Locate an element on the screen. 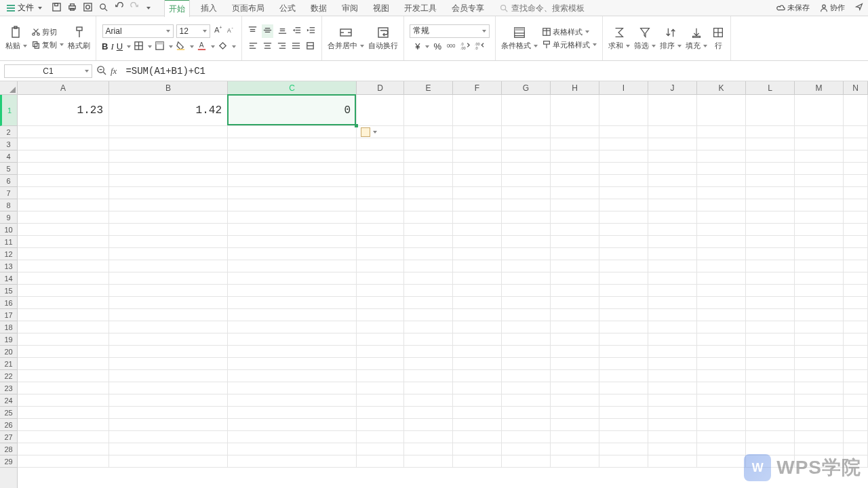 The width and height of the screenshot is (868, 488). cell-D17 is located at coordinates (380, 315).